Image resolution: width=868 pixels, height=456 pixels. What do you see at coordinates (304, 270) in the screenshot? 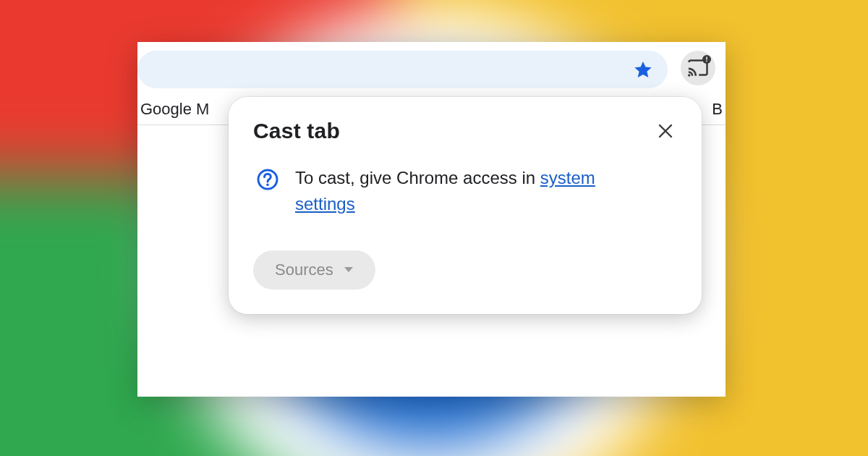
I see `sources-label: Sources` at bounding box center [304, 270].